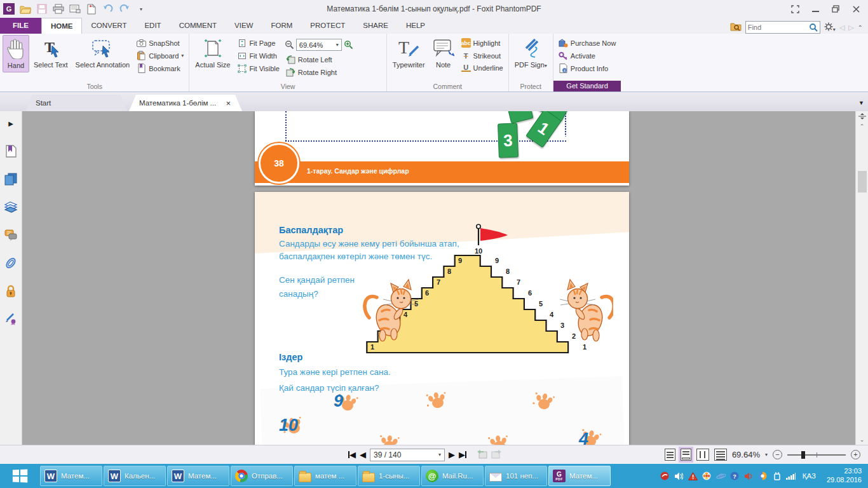 This screenshot has height=488, width=868. I want to click on network-signal-icon, so click(790, 477).